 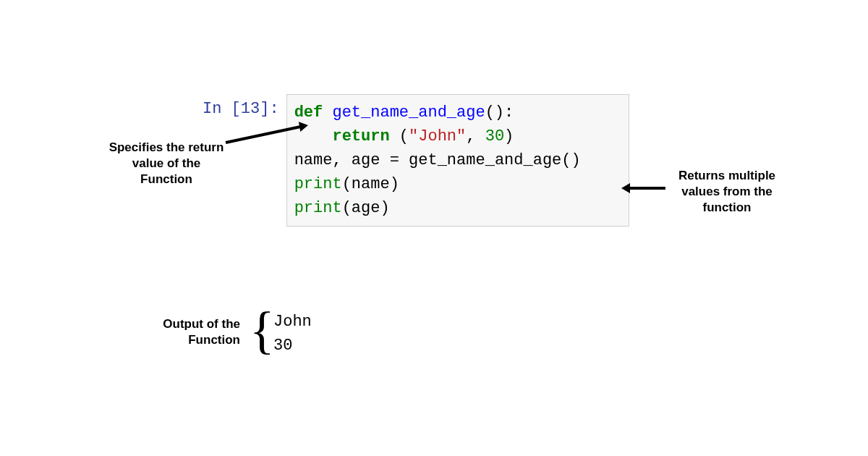 I want to click on code-line-2: return ("John", 30), so click(x=458, y=136).